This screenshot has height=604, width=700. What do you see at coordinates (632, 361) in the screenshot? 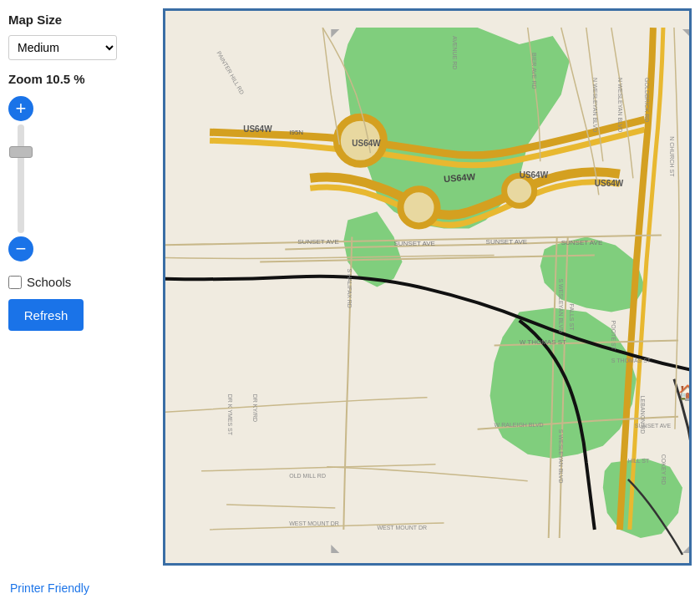
I see `svg-text: S THOMAS ST` at bounding box center [632, 361].